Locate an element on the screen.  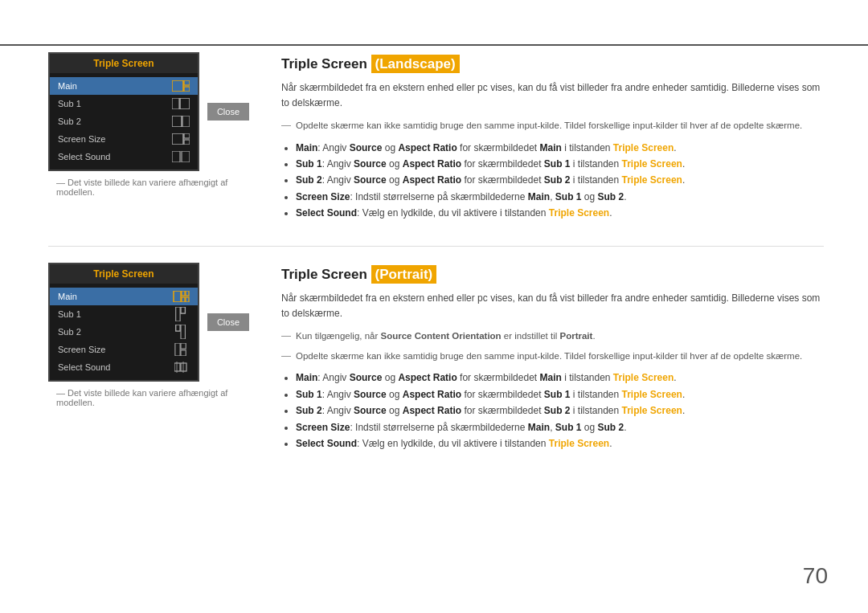
portrait-tv-menu: Main is located at coordinates (124, 332).